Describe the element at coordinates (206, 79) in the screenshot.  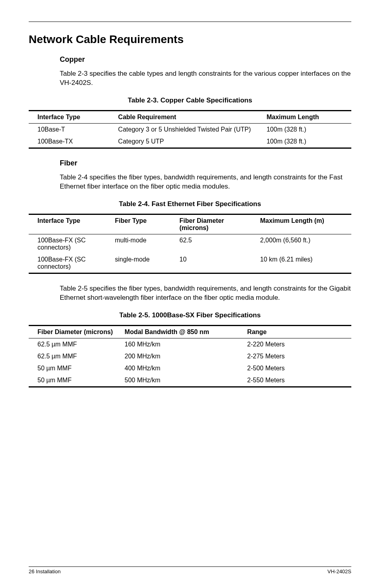
I see `copper-intro: Table 2-3 specifies the cable types and …` at that location.